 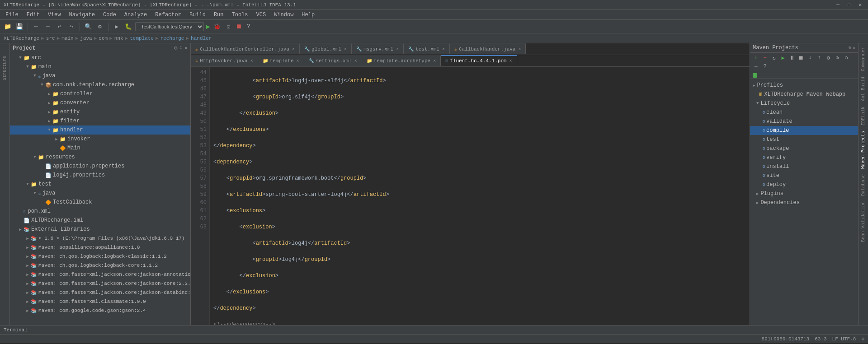 I want to click on toolbar-coverage-btn: ☑, so click(x=229, y=27).